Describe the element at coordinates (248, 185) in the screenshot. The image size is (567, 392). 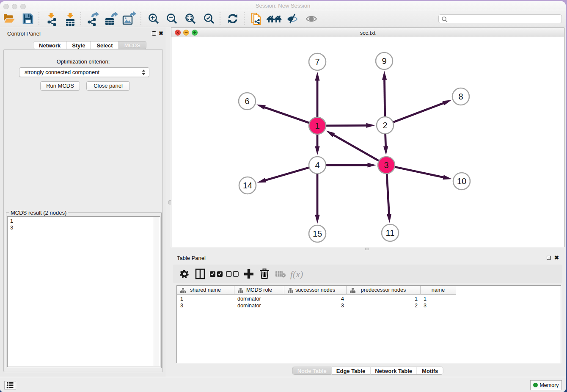
I see `svg-text: 14` at that location.